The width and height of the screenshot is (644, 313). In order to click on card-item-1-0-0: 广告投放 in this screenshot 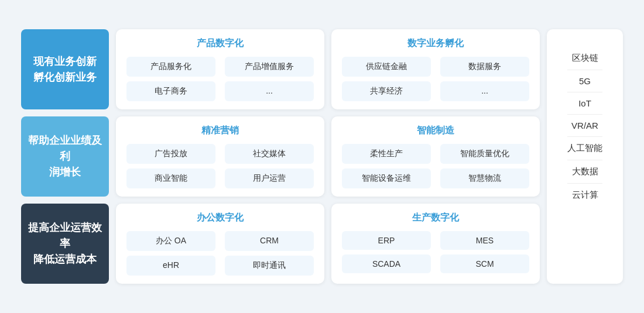, I will do `click(171, 154)`.